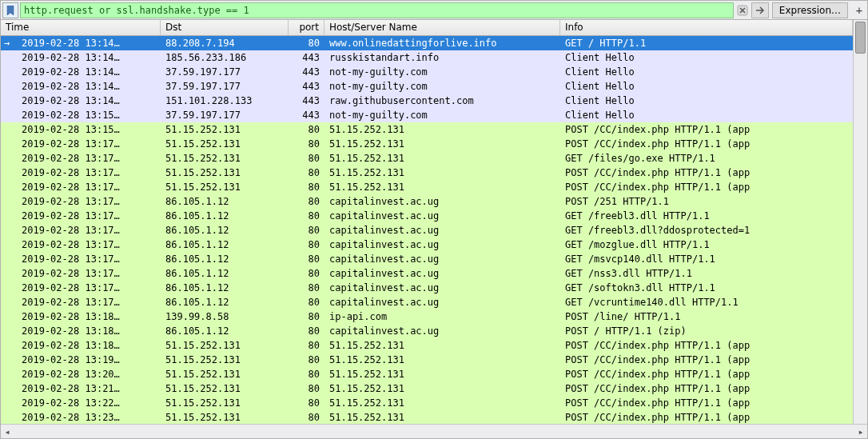  I want to click on table-row: →2019-02-28 13:20…51.15.252.1318051.15.2…, so click(427, 374).